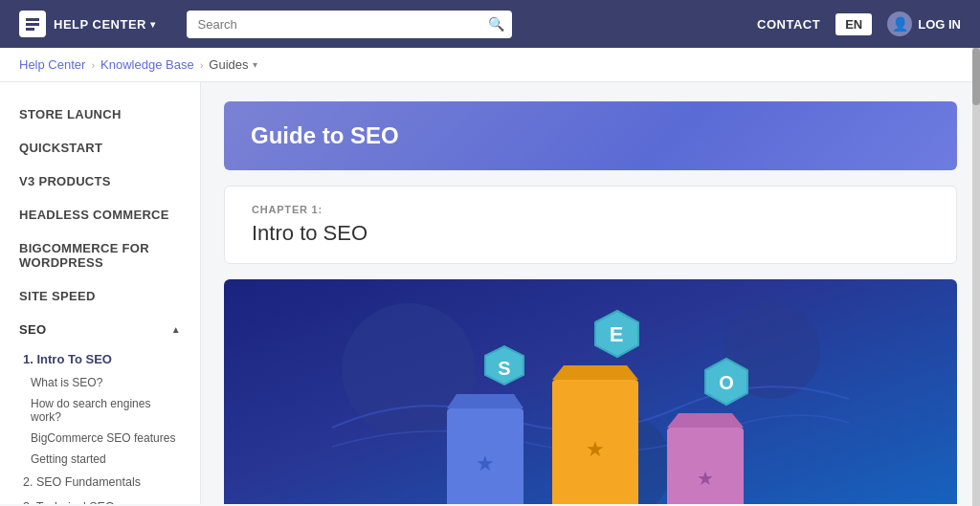 This screenshot has height=506, width=980. I want to click on search-bar: 🔍, so click(349, 25).